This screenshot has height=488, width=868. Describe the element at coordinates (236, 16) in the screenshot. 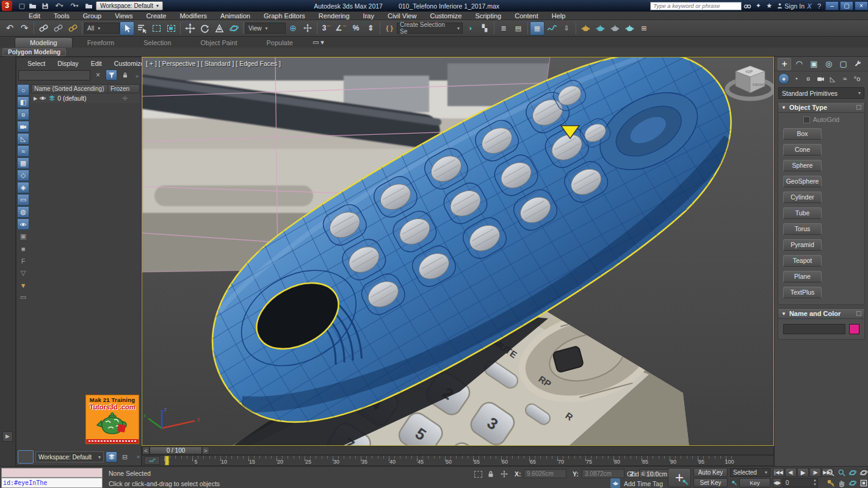

I see `menu-animation: Animation` at that location.